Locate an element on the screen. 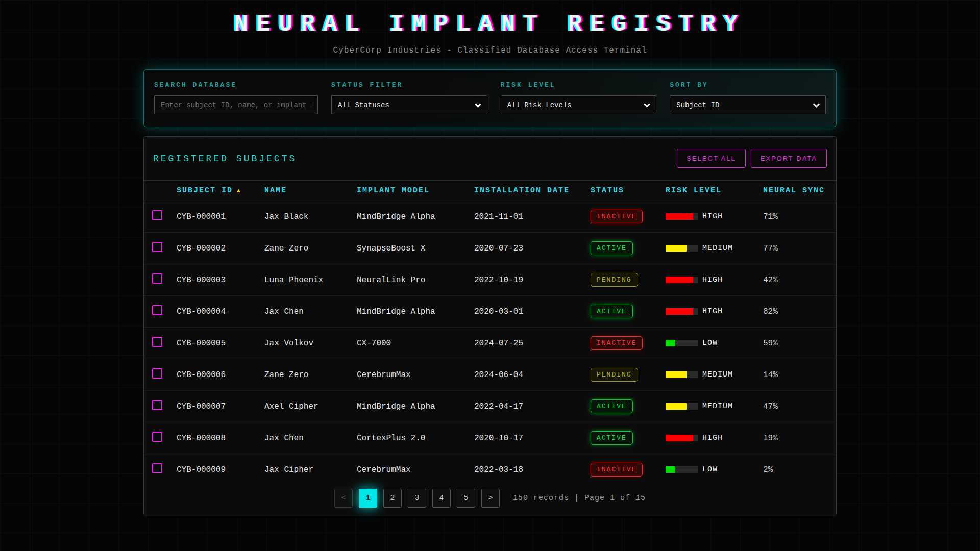 The image size is (980, 551). subject-id: CYB-000001 is located at coordinates (201, 217).